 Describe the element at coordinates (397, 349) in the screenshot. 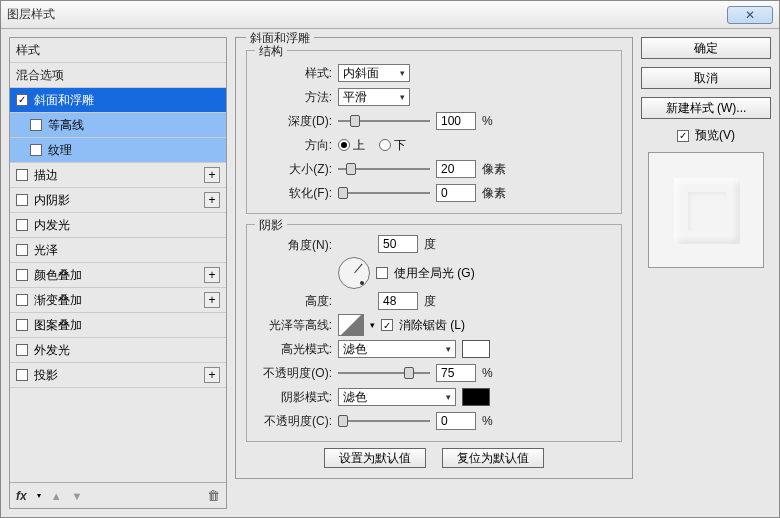

I see `highlight-mode-select: 滤色▾` at that location.